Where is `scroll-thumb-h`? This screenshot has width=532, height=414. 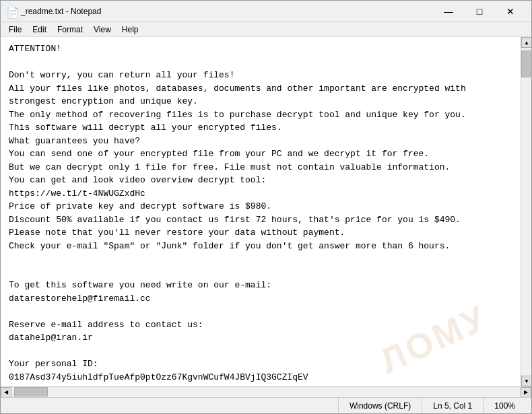 scroll-thumb-h is located at coordinates (31, 392).